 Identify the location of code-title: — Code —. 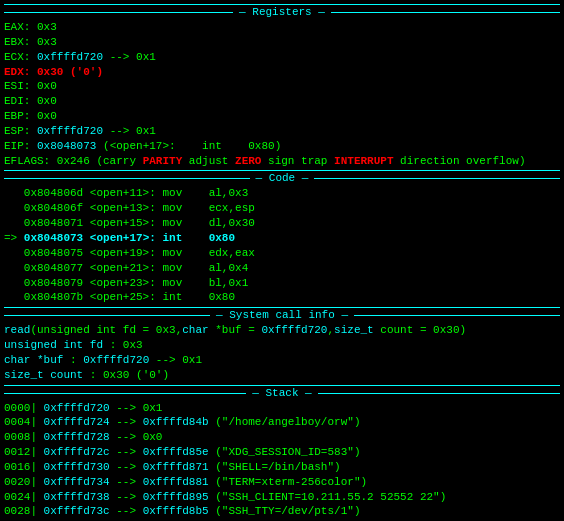
(282, 178).